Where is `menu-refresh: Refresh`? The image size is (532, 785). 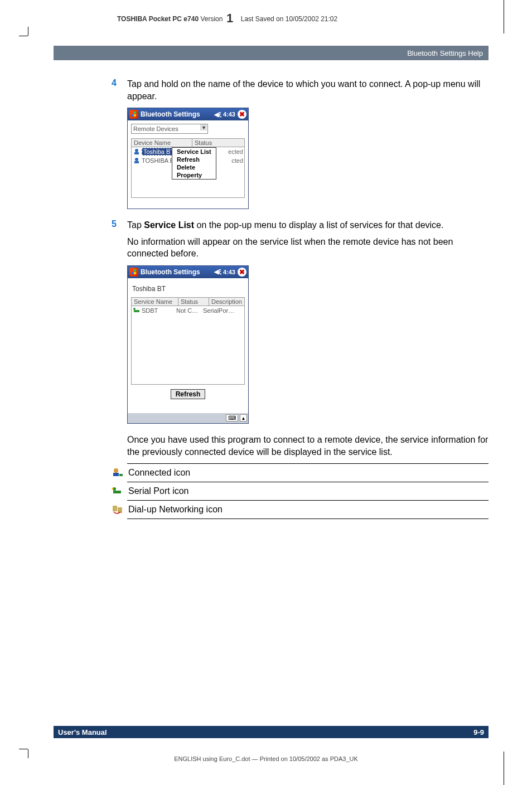
menu-refresh: Refresh is located at coordinates (194, 159).